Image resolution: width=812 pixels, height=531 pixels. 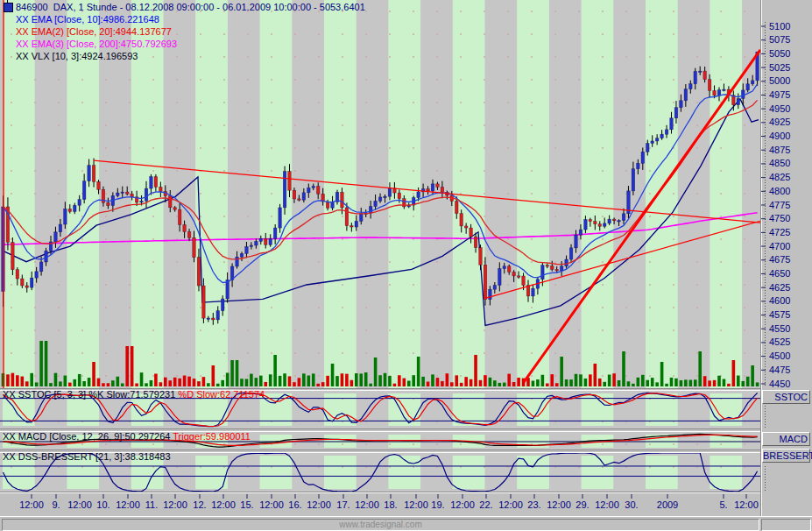 I want to click on time-tick-label: 10., so click(x=103, y=505).